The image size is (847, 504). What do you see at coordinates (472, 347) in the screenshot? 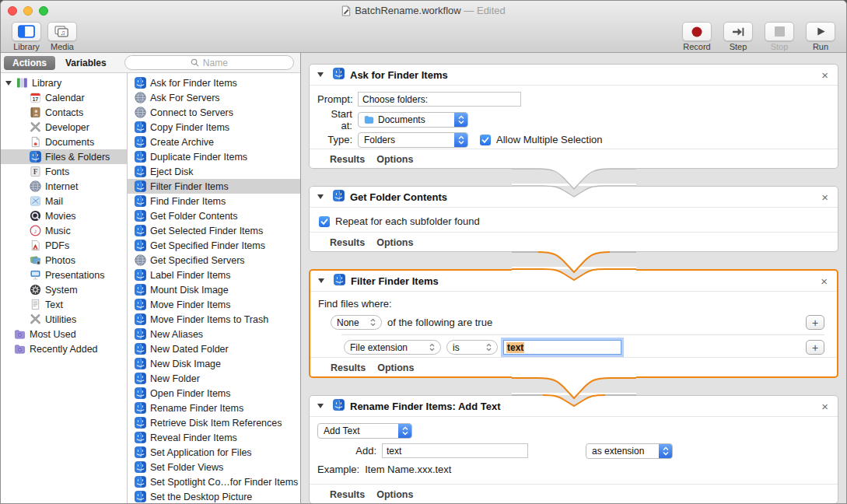
I see `rule-operator-popup: is` at bounding box center [472, 347].